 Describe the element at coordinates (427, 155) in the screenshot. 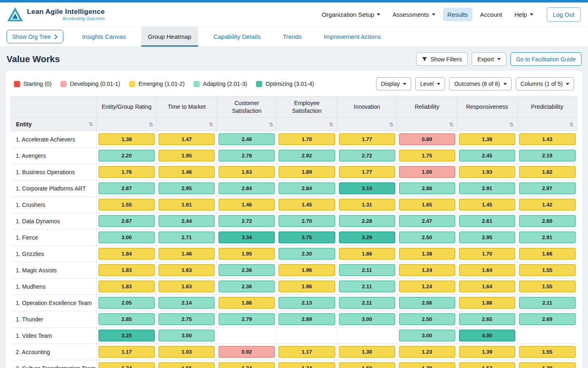

I see `score-pill: 1.75` at that location.